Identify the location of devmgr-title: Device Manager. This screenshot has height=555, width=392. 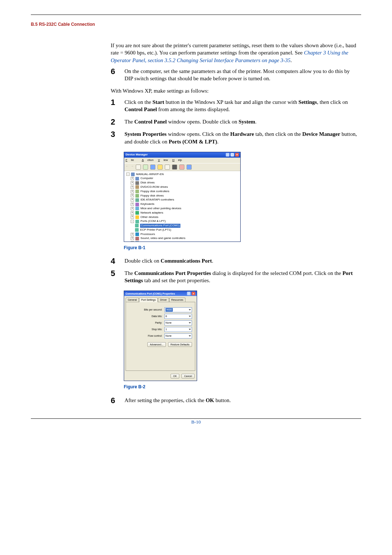
(136, 155).